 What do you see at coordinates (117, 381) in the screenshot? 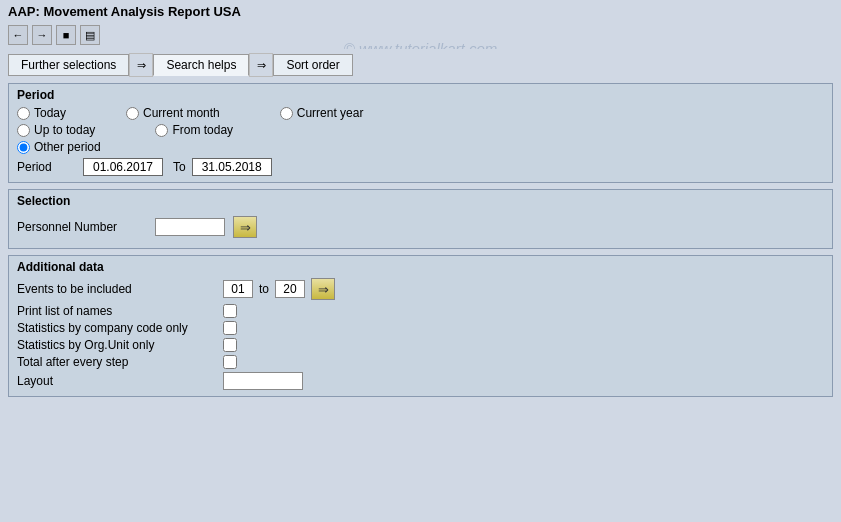
I see `layout-label: Layout` at bounding box center [117, 381].